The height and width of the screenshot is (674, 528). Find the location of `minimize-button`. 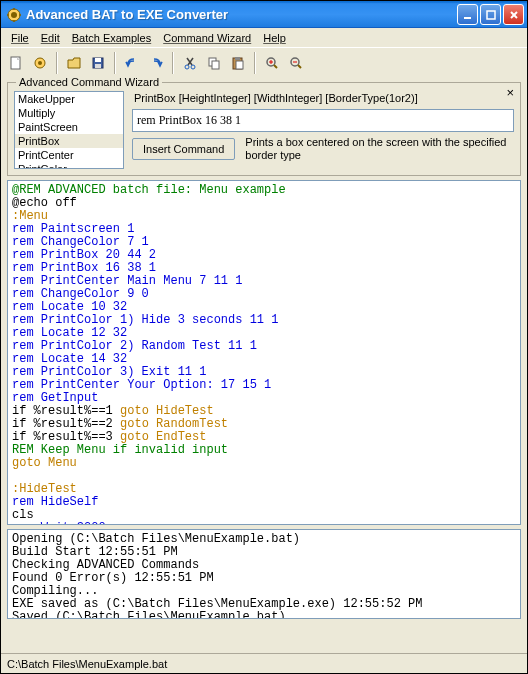

minimize-button is located at coordinates (468, 14).